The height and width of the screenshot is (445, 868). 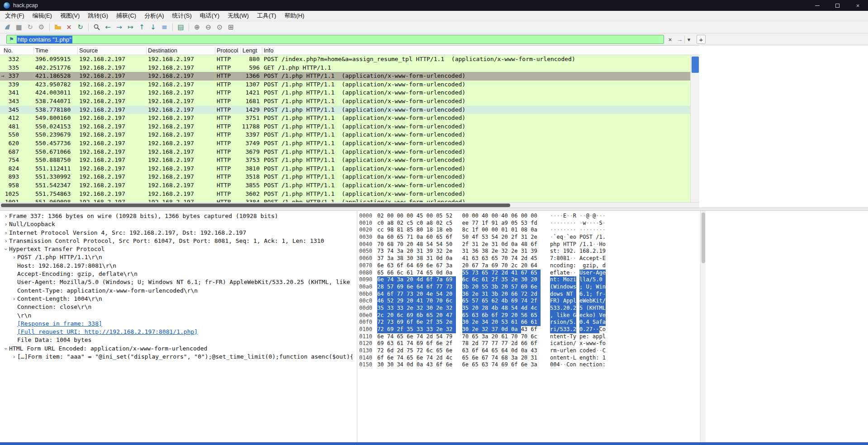 What do you see at coordinates (345, 76) in the screenshot?
I see `packet-row: →337421.186528192.168.2.197192.168.2.197…` at bounding box center [345, 76].